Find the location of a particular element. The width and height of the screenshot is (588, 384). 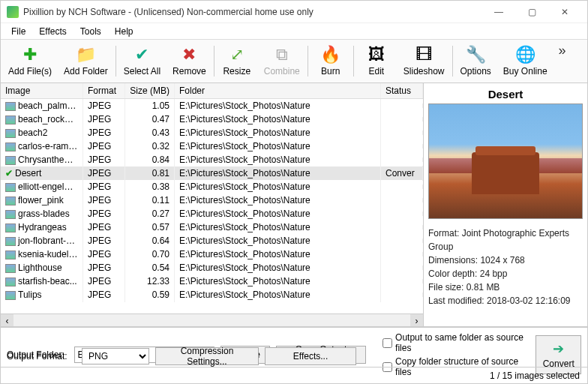

edit-icon: 🖼 is located at coordinates (376, 55).